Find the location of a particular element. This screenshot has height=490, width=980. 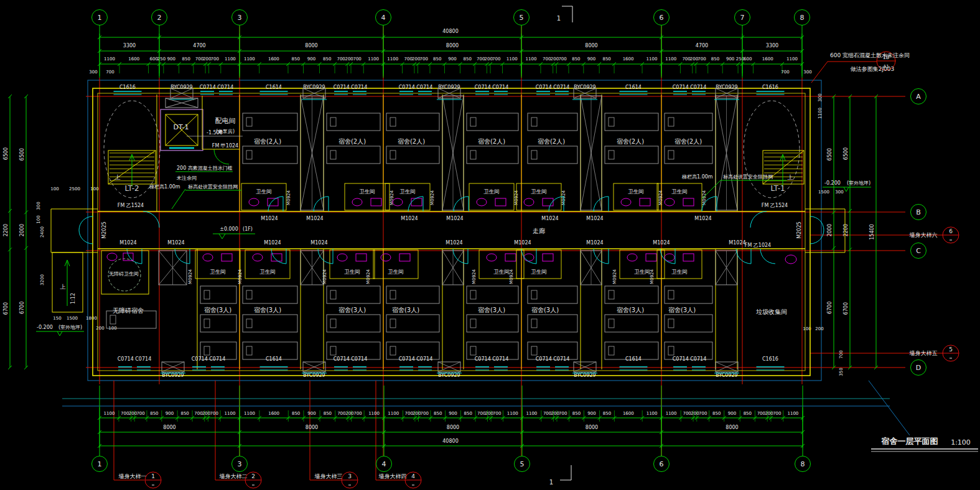

stair-up-left: 上 is located at coordinates (118, 177).